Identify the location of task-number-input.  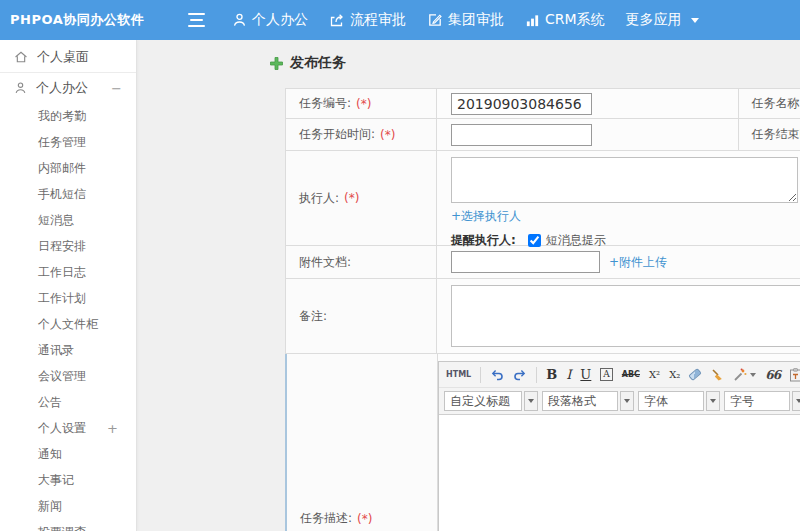
(522, 104).